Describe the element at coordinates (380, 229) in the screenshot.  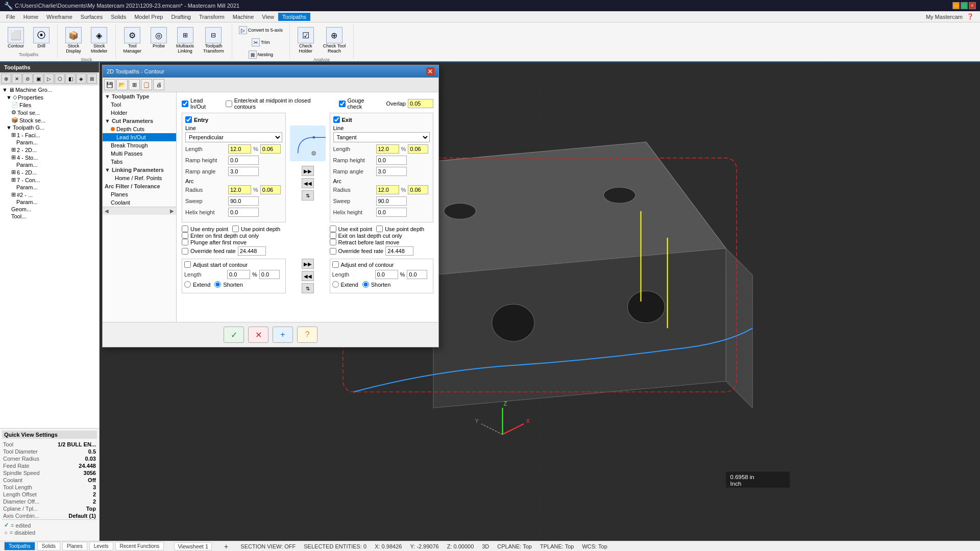
I see `use-pt-depth-exit-cb` at that location.